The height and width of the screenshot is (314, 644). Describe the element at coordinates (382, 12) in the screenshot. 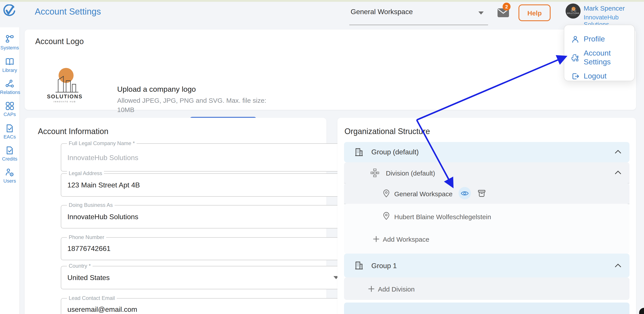

I see `workspace-selector-value: General Workspace` at that location.